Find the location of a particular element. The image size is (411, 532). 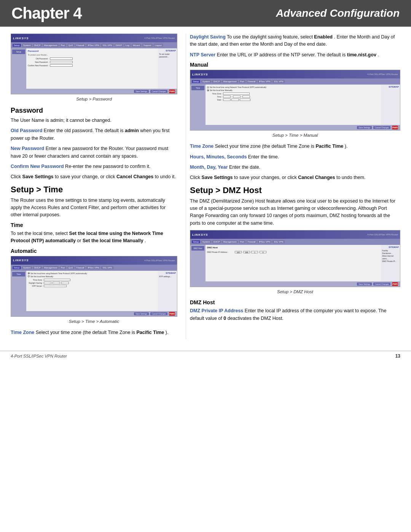

dmz-main-heading: DMZ Host is located at coordinates (293, 248).